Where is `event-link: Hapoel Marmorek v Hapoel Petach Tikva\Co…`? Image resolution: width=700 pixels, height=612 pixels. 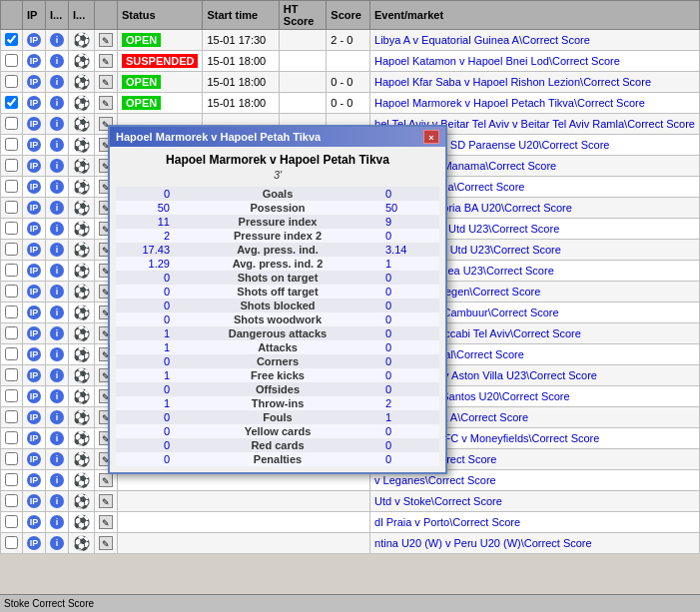 event-link: Hapoel Marmorek v Hapoel Petach Tikva\Co… is located at coordinates (509, 103).